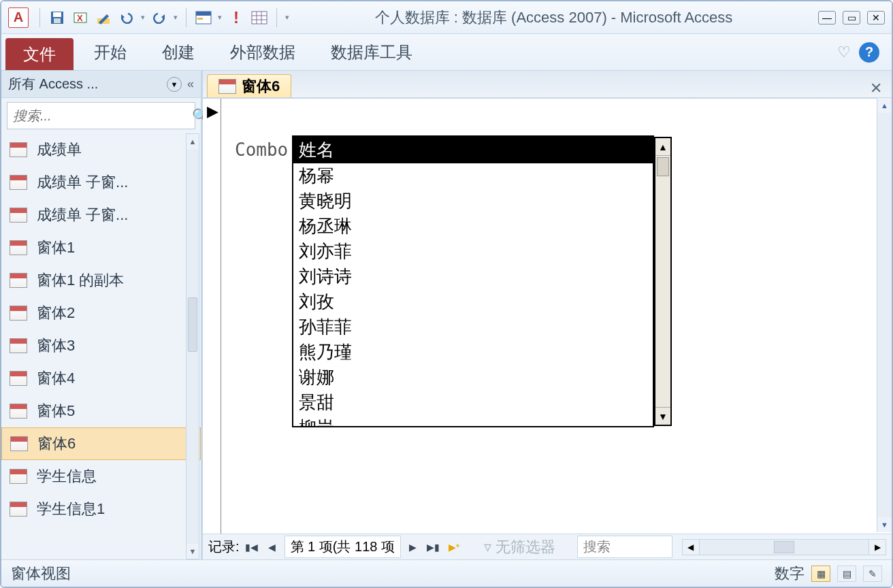  Describe the element at coordinates (252, 547) in the screenshot. I see `first-record-icon: ▮◀` at that location.